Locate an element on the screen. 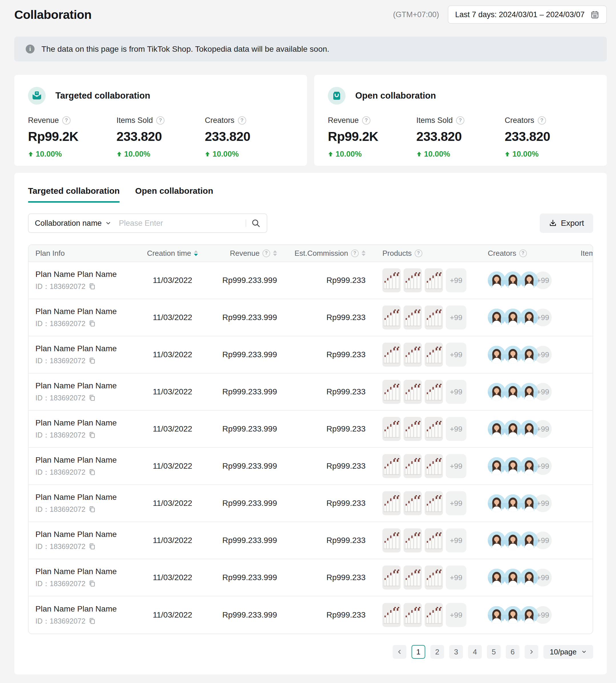 The width and height of the screenshot is (616, 683). pagination-page-button: 4 is located at coordinates (475, 652).